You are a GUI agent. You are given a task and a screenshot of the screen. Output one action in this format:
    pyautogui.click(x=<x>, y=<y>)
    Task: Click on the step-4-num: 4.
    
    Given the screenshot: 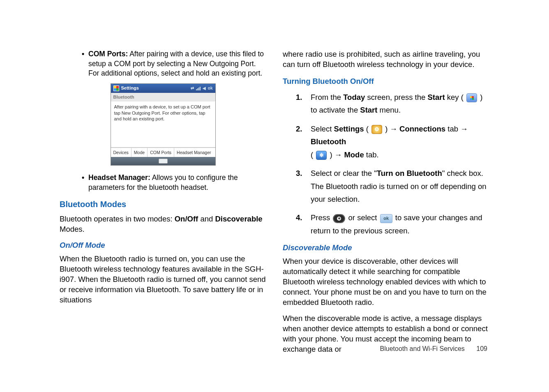 What is the action you would take?
    pyautogui.click(x=299, y=218)
    